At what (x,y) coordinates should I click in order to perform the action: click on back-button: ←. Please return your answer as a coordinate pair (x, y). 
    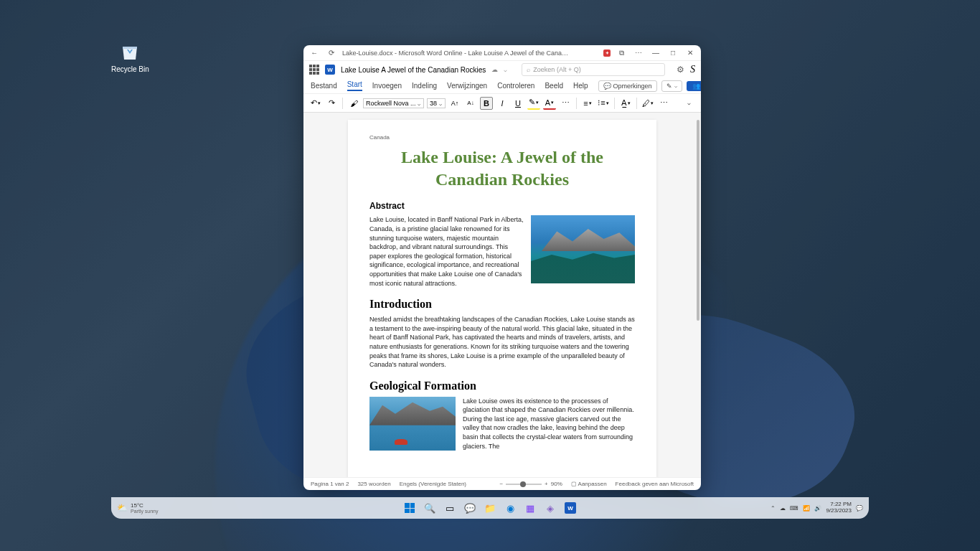
    Looking at the image, I should click on (314, 53).